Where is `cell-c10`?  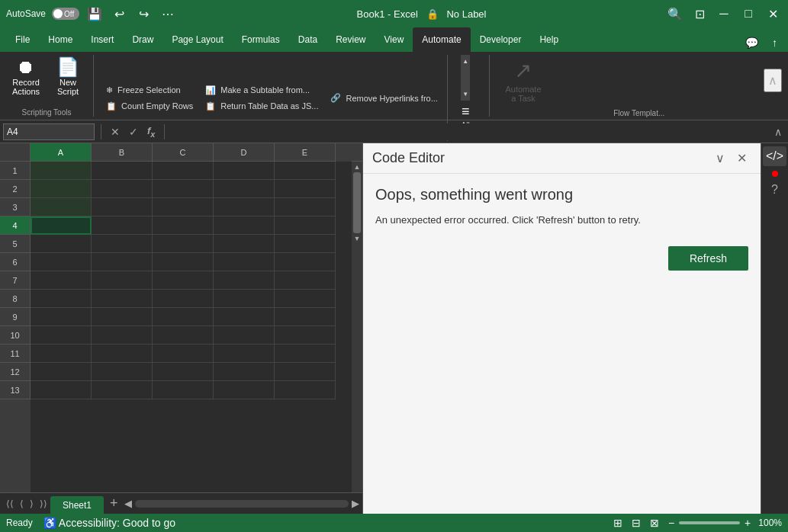 cell-c10 is located at coordinates (183, 335).